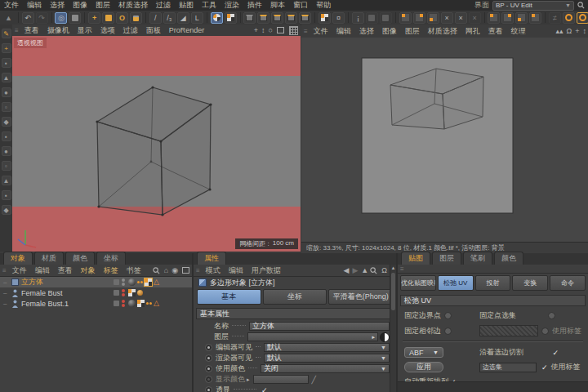  Describe the element at coordinates (456, 283) in the screenshot. I see `relax-uv-button: 松弛 UV` at that location.